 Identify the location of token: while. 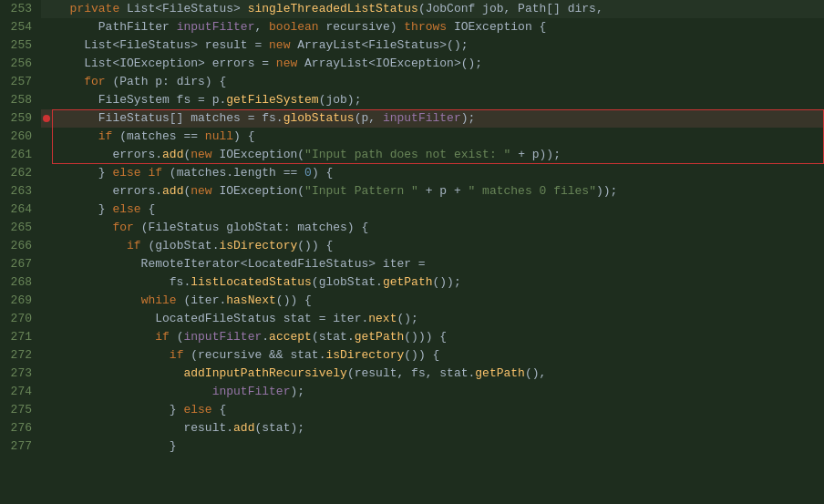
(159, 301).